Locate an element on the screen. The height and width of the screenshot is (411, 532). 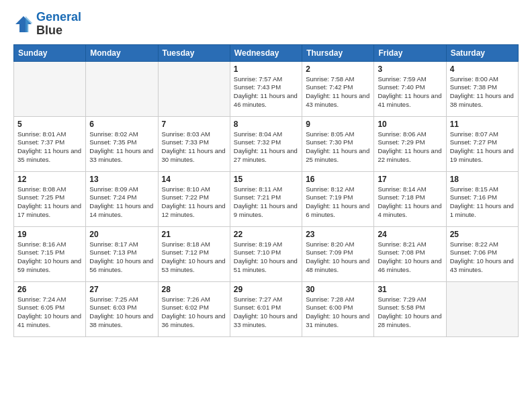
logo-icon is located at coordinates (24, 24).